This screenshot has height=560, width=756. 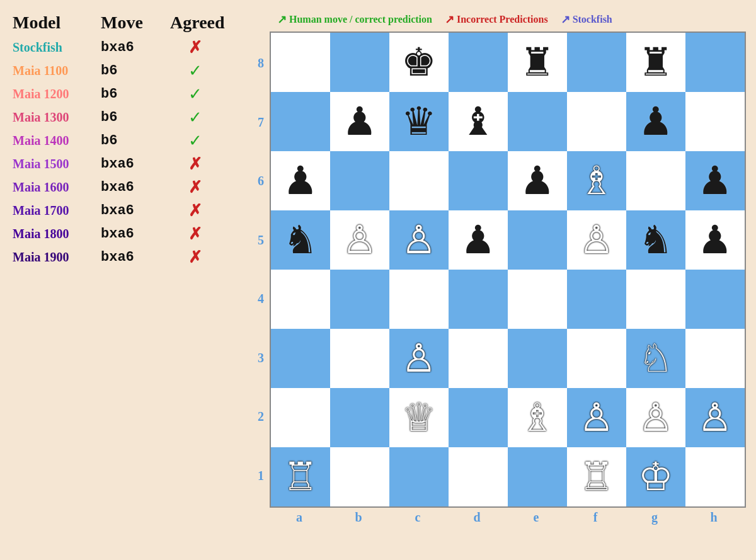 I want to click on square-d1, so click(x=478, y=477).